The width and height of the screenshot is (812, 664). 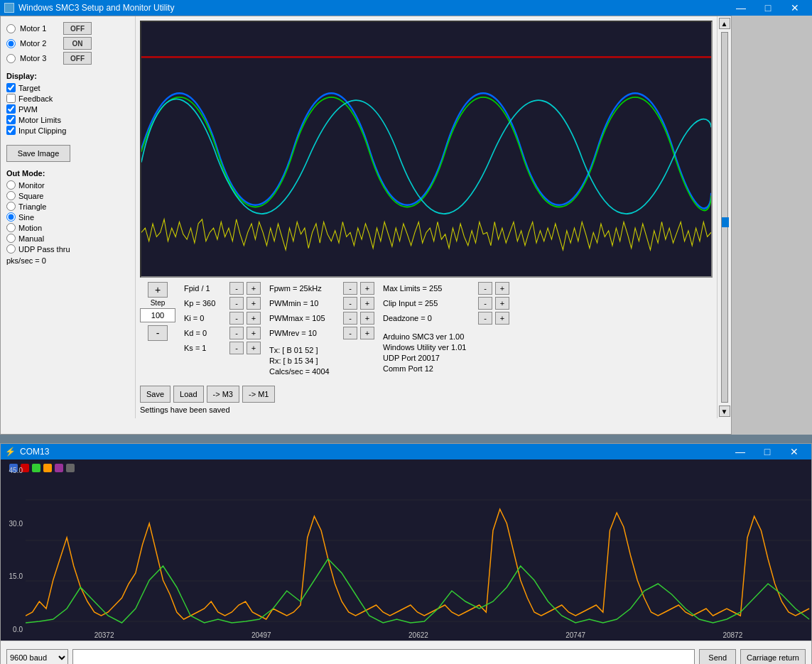 What do you see at coordinates (259, 394) in the screenshot?
I see `m1-button: -> M1` at bounding box center [259, 394].